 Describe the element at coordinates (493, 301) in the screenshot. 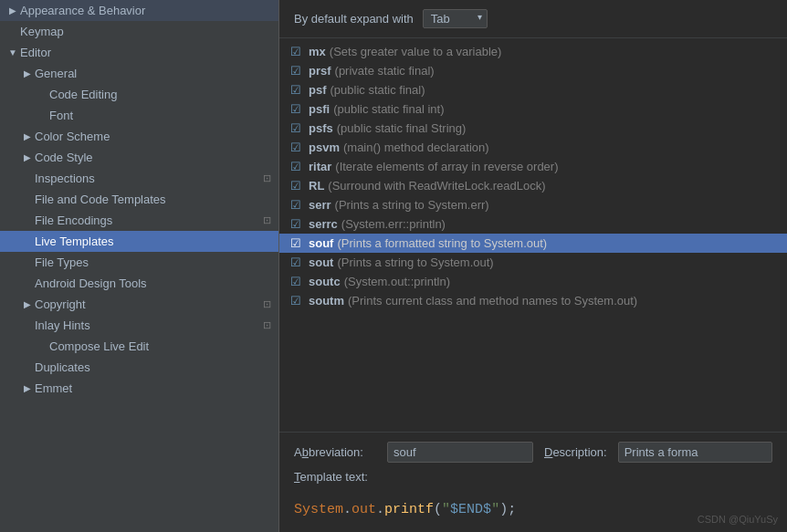

I see `template-desc-soutm: (Prints current class and method names t…` at that location.